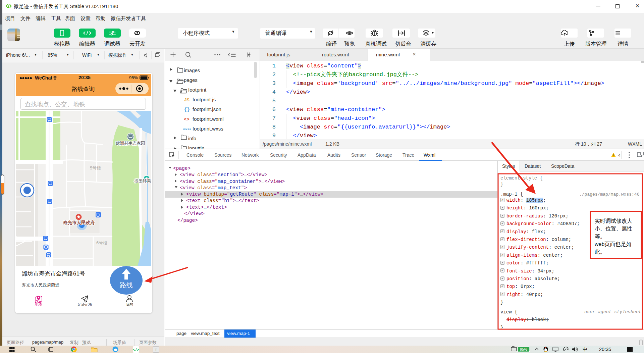 This screenshot has width=644, height=353. I want to click on svg-text: inputtin, so click(196, 147).